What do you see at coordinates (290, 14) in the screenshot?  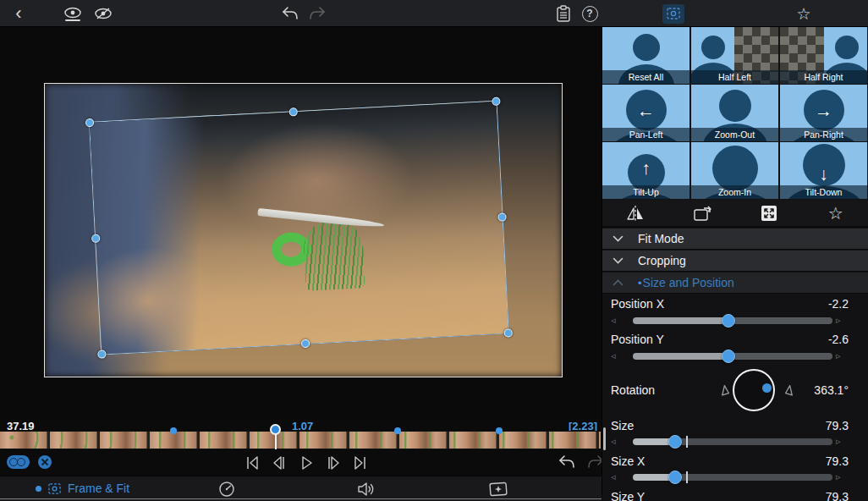 I see `undo-button` at bounding box center [290, 14].